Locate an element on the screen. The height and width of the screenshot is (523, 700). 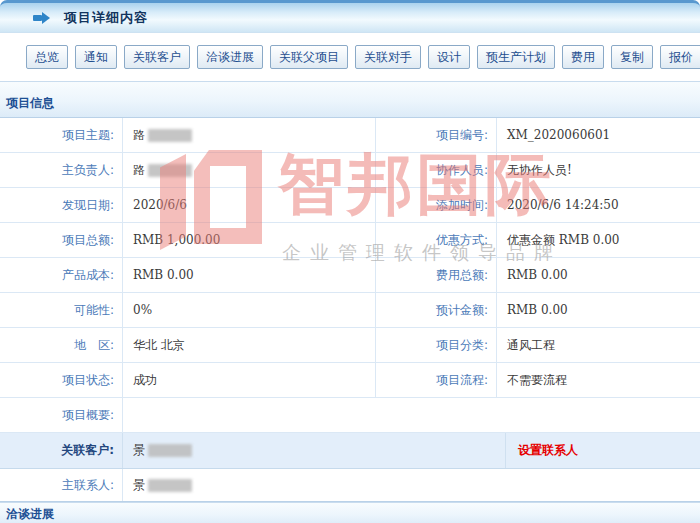
field-label: 关联客户: is located at coordinates (62, 450).